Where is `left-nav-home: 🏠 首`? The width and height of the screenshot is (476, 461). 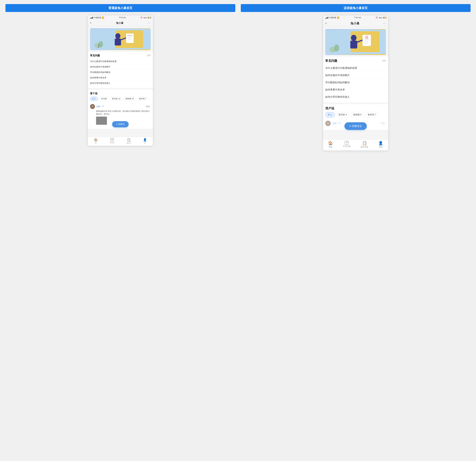
left-nav-home: 🏠 首 is located at coordinates (96, 141).